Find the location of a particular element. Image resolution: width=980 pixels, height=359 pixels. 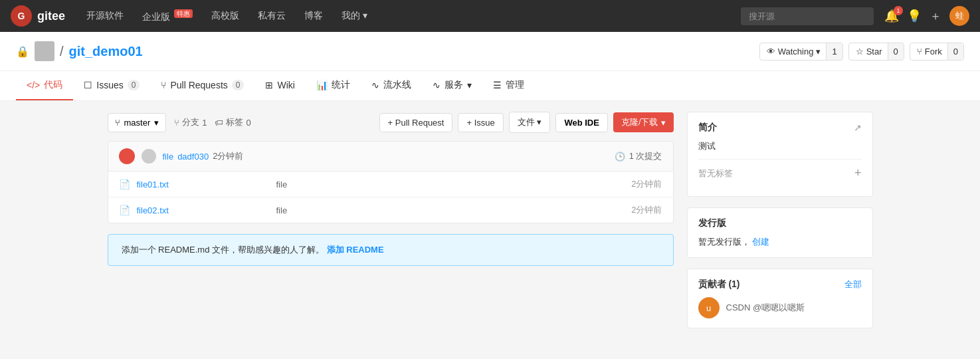

tab-services: ∿ 服务 ▾ is located at coordinates (452, 86).